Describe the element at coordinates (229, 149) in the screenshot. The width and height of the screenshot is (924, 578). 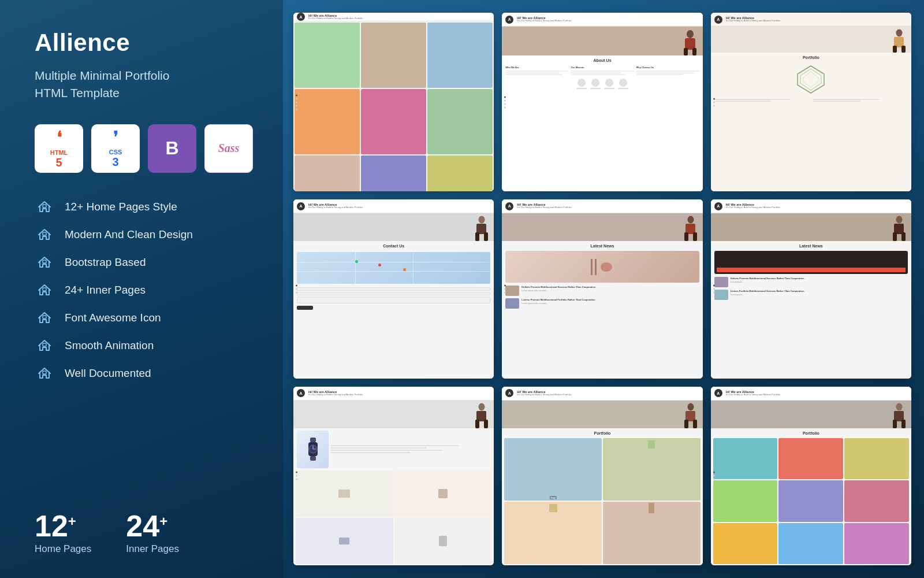
I see `badge-sass: Sass` at that location.